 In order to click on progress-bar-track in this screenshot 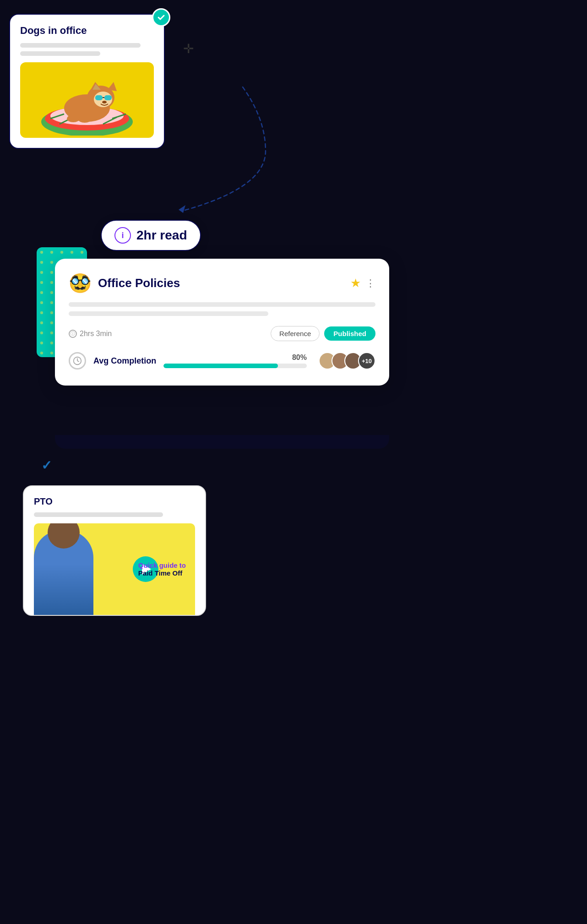, I will do `click(235, 366)`.